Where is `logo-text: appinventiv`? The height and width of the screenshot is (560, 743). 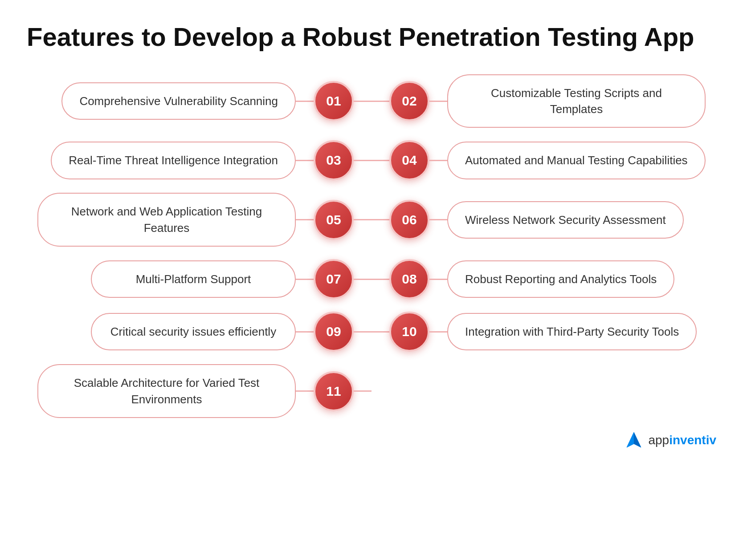
logo-text: appinventiv is located at coordinates (682, 440).